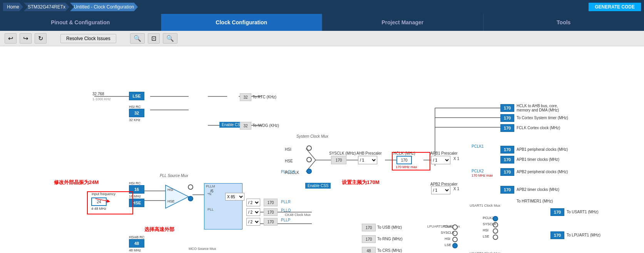  What do you see at coordinates (535, 201) in the screenshot?
I see `hrtimer-label: To HRTIMER1 (MHz)` at bounding box center [535, 201].